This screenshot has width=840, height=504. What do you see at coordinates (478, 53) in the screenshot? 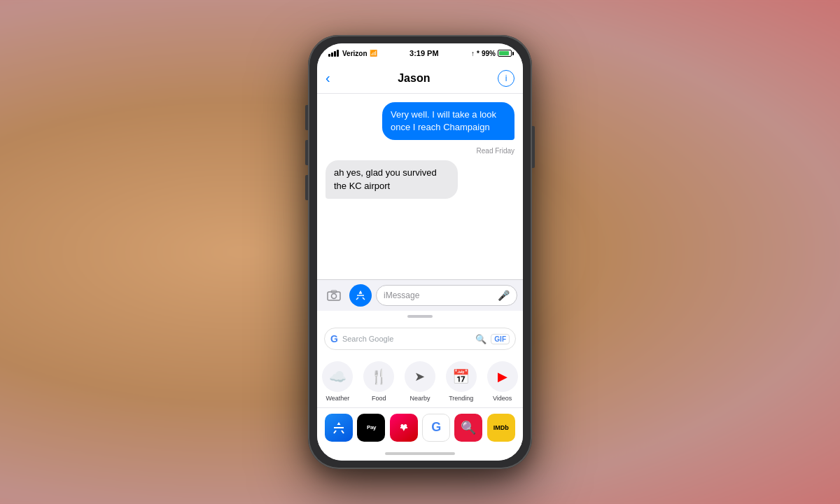
I see `bluetooth-icon: *` at bounding box center [478, 53].